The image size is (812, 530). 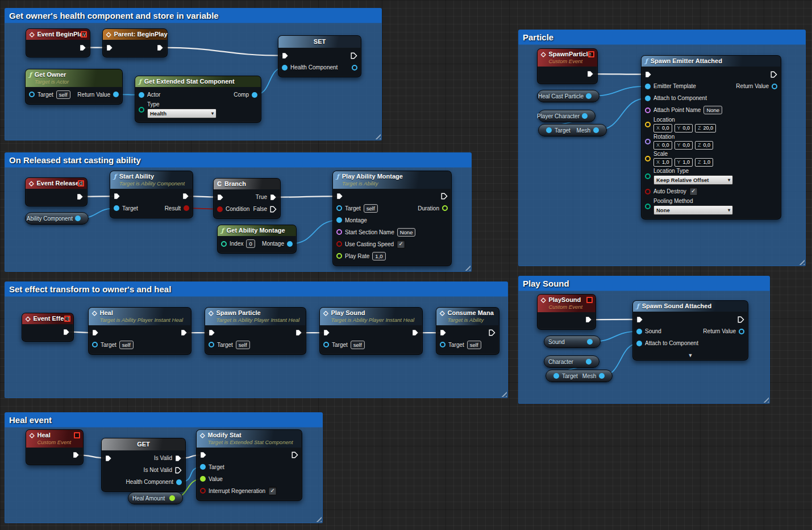 What do you see at coordinates (249, 465) in the screenshot?
I see `node-modify-stat: ◇Modify StatTarget is Extended Stat Comp…` at bounding box center [249, 465].